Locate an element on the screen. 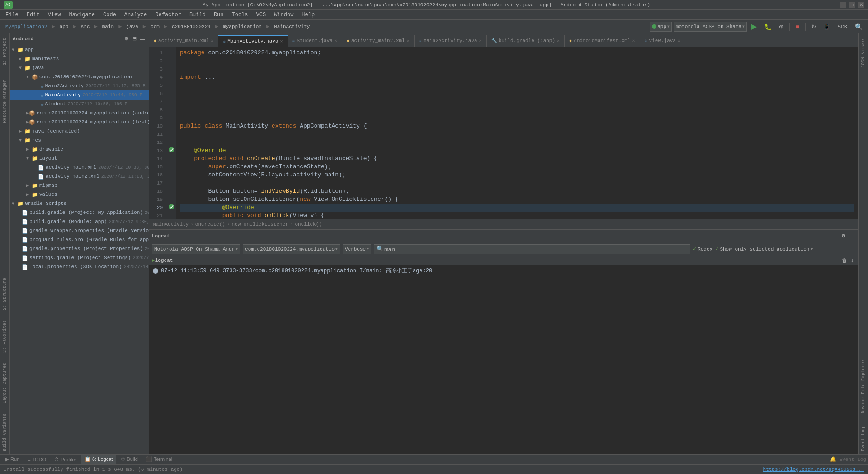 This screenshot has width=868, height=474. menu-vcs: VCS is located at coordinates (261, 15).